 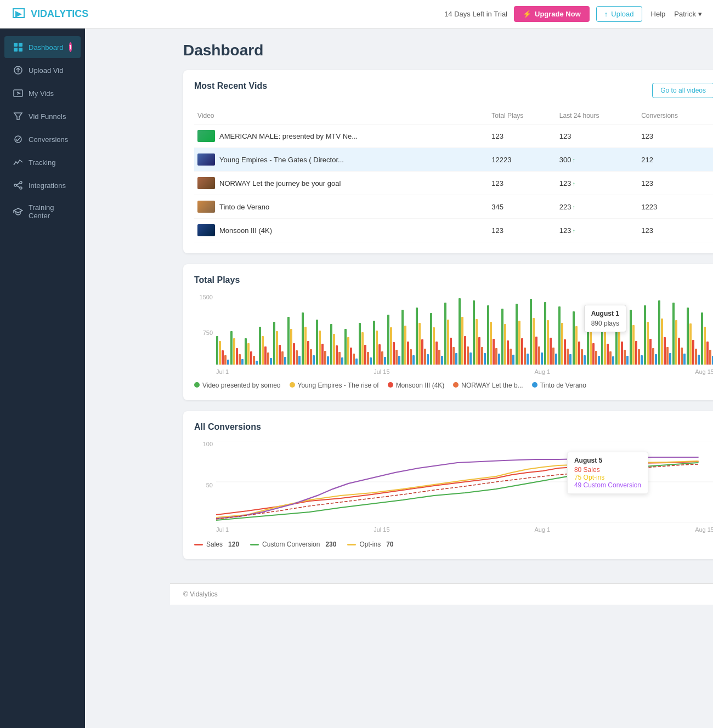 What do you see at coordinates (522, 207) in the screenshot?
I see `total-plays-cell: 345` at bounding box center [522, 207].